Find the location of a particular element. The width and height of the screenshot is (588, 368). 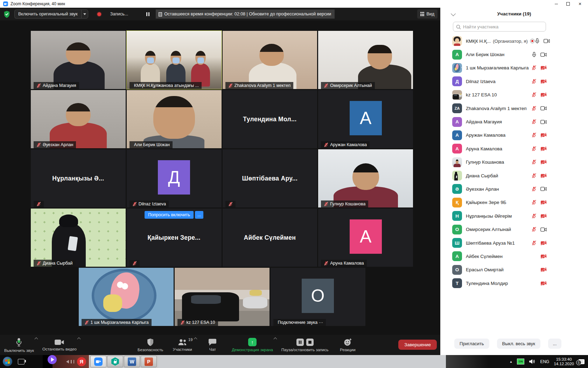

original-sound-button: Включить оригинальный звук is located at coordinates (51, 14).